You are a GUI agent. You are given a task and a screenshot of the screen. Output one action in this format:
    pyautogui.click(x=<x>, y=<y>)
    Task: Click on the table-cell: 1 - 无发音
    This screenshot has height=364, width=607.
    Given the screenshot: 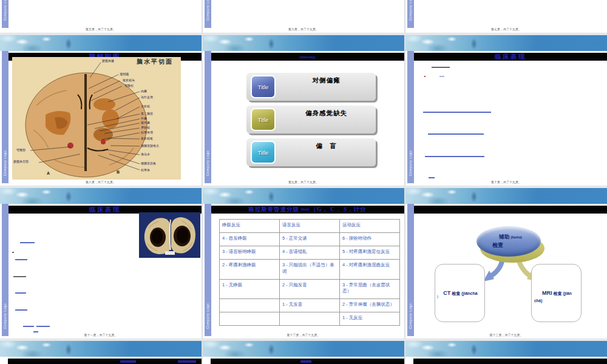 What is the action you would take?
    pyautogui.click(x=310, y=305)
    